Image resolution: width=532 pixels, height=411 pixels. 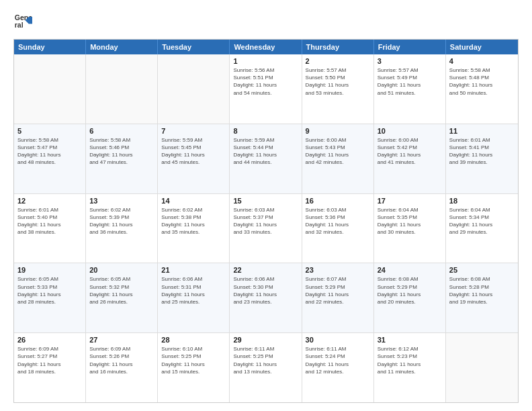 I want to click on calendar-cell: 12Sunrise: 6:01 AM Sunset: 5:40 PM Dayli…, so click(x=50, y=228).